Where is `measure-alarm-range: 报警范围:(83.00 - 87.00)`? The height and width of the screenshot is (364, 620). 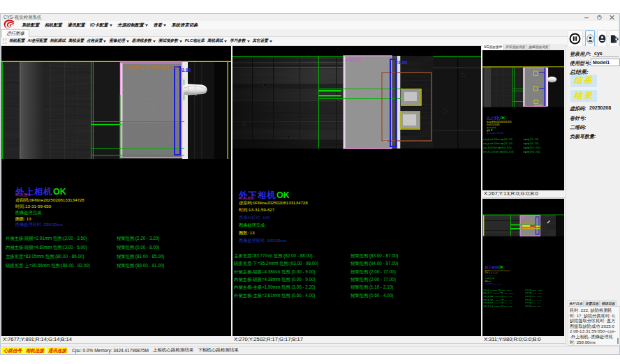
measure-alarm-range: 报警范围:(83.00 - 87.00) is located at coordinates (533, 290).